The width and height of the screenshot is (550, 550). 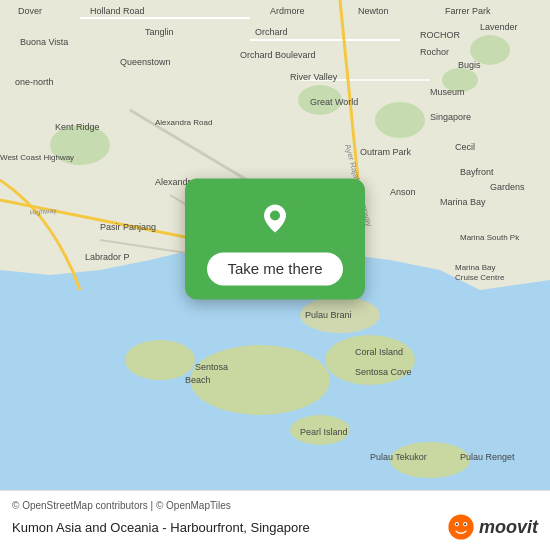 I want to click on location-row: Kumon Asia and Oceania - Harbourfront, S…, so click(x=275, y=527).